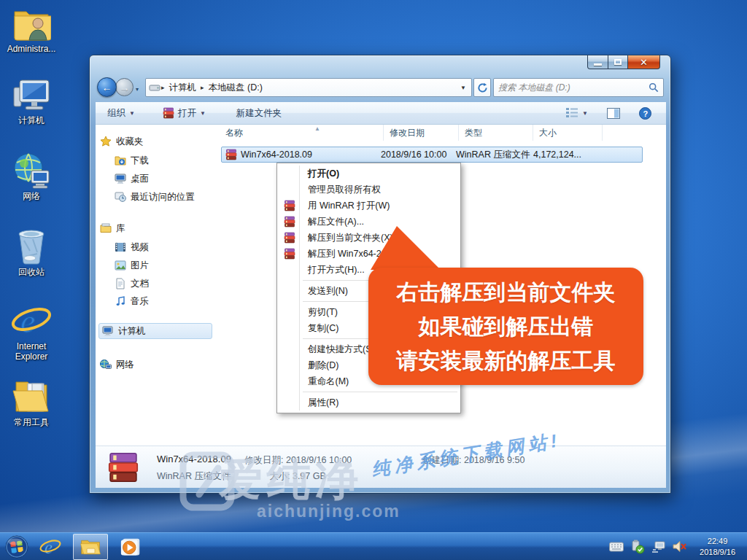 The image size is (747, 560). What do you see at coordinates (131, 547) in the screenshot?
I see `taskbar-media-player-button` at bounding box center [131, 547].